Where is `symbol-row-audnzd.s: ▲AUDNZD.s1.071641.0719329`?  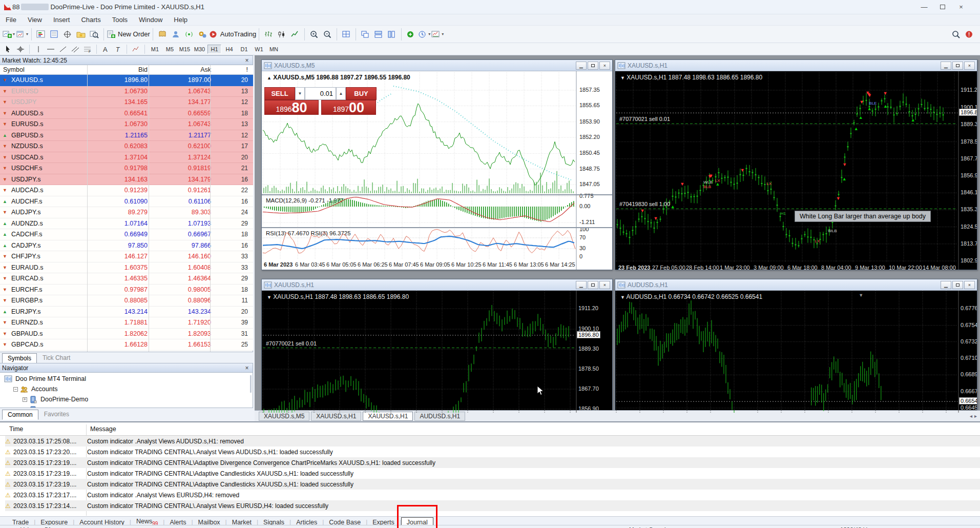
symbol-row-audnzd.s: ▲AUDNZD.s1.071641.0719329 is located at coordinates (127, 224).